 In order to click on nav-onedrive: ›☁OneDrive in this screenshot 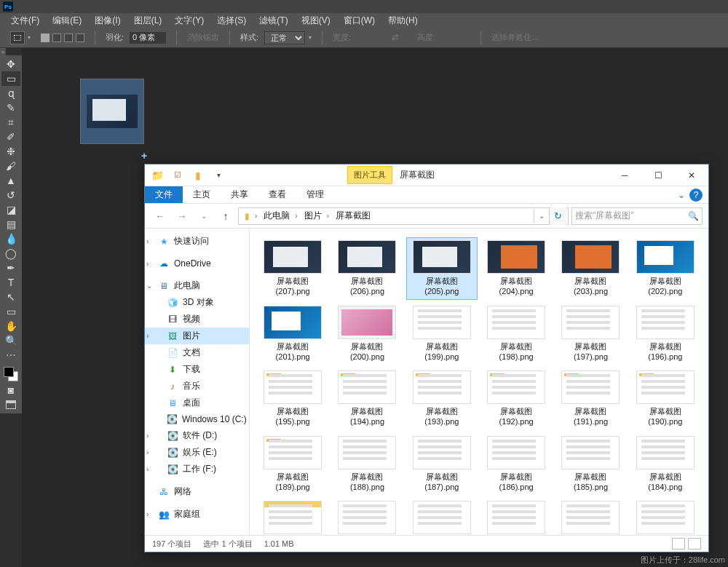, I will do `click(197, 263)`.